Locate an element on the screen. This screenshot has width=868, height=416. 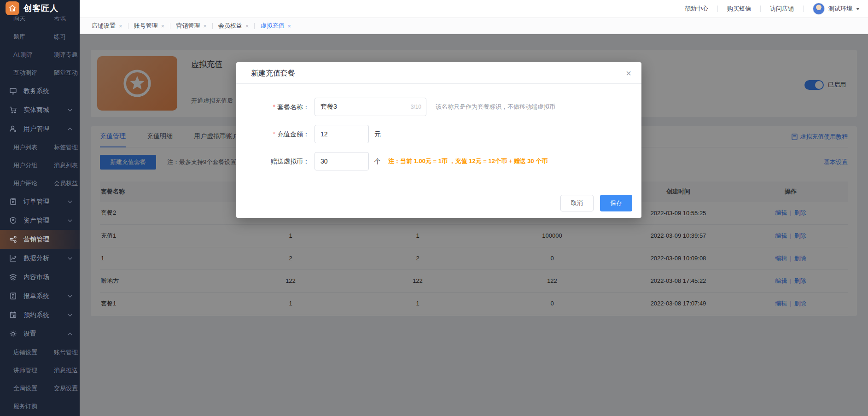
sidebar-item-member-benefits: 会员权益 is located at coordinates (66, 183).